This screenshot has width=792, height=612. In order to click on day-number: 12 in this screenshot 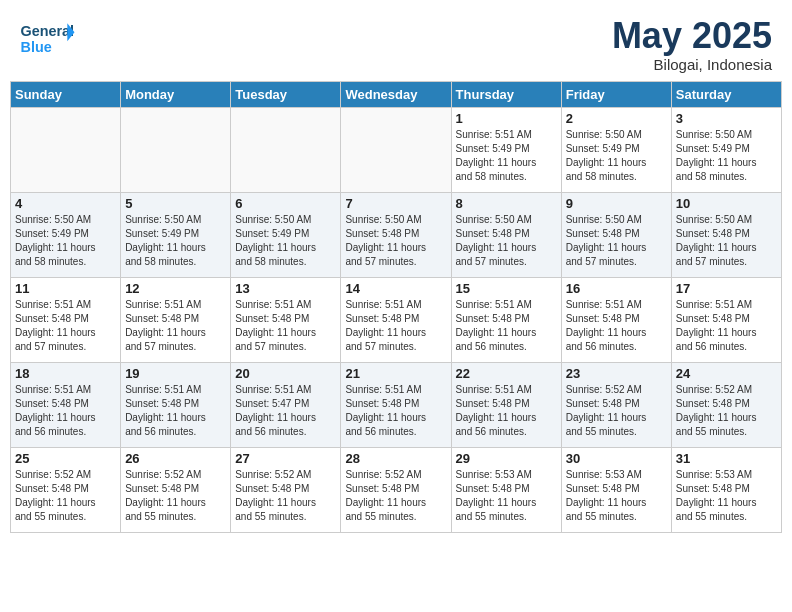, I will do `click(176, 288)`.